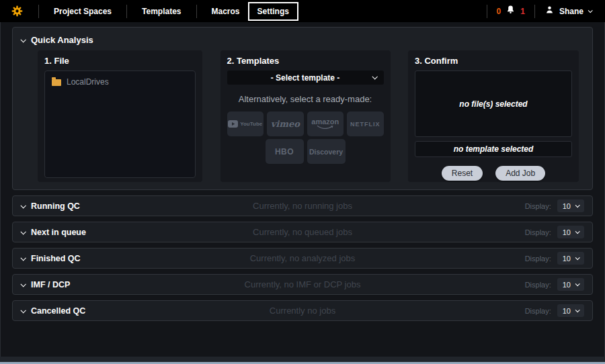 The height and width of the screenshot is (364, 605). I want to click on tab-settings: Settings, so click(273, 11).